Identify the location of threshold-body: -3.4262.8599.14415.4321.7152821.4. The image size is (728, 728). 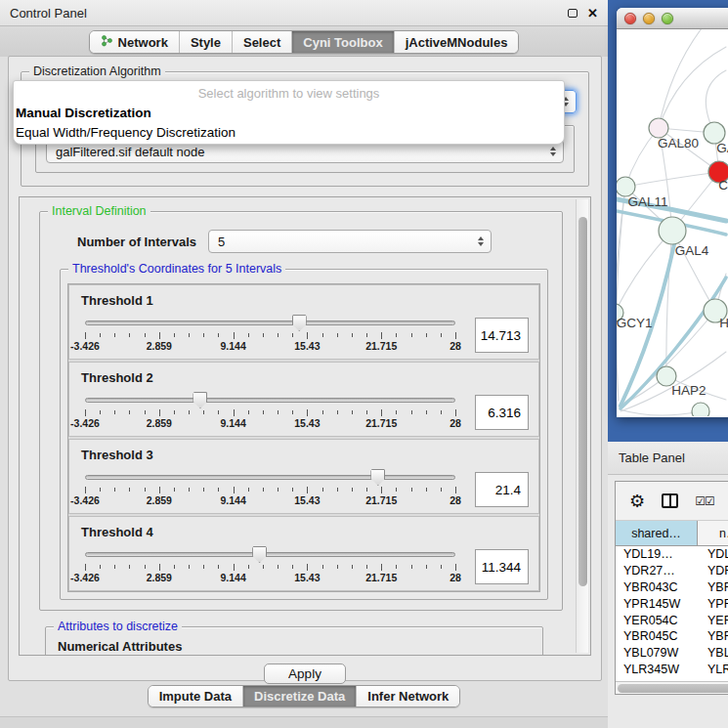
(304, 489).